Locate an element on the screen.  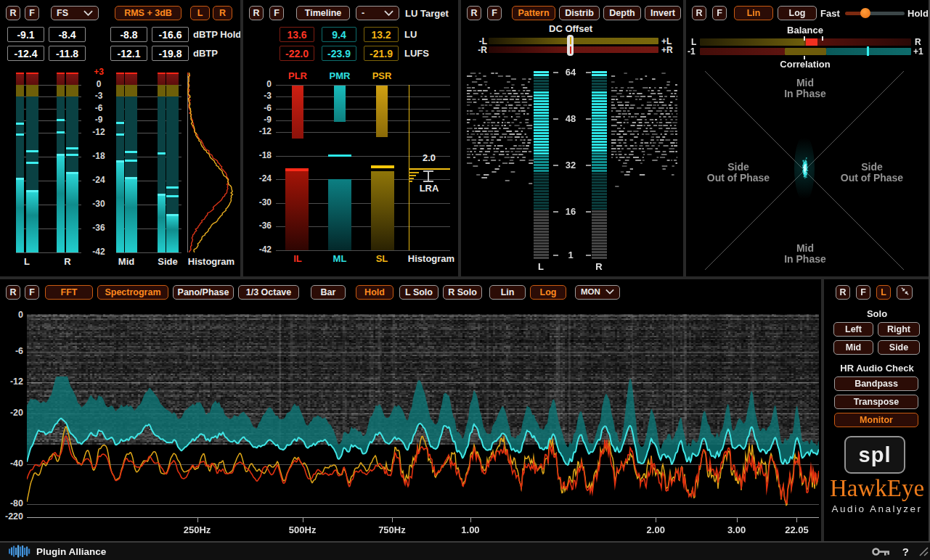
bandpass-button: Bandpass is located at coordinates (876, 384).